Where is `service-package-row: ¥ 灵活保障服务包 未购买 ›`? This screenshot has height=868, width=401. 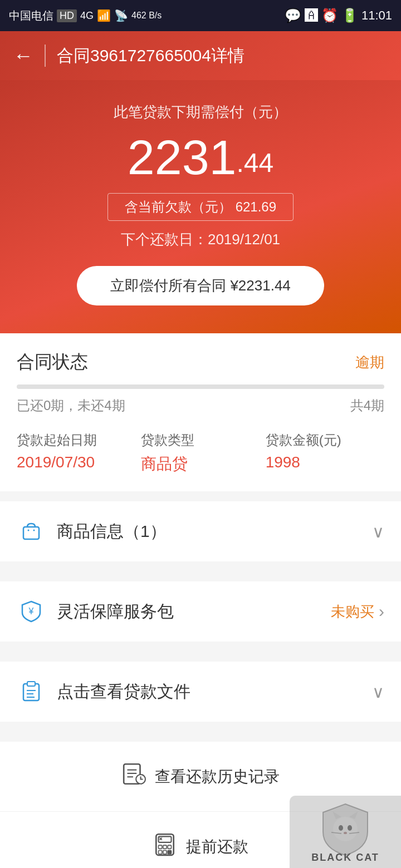
service-package-row: ¥ 灵活保障服务包 未购买 › is located at coordinates (200, 611).